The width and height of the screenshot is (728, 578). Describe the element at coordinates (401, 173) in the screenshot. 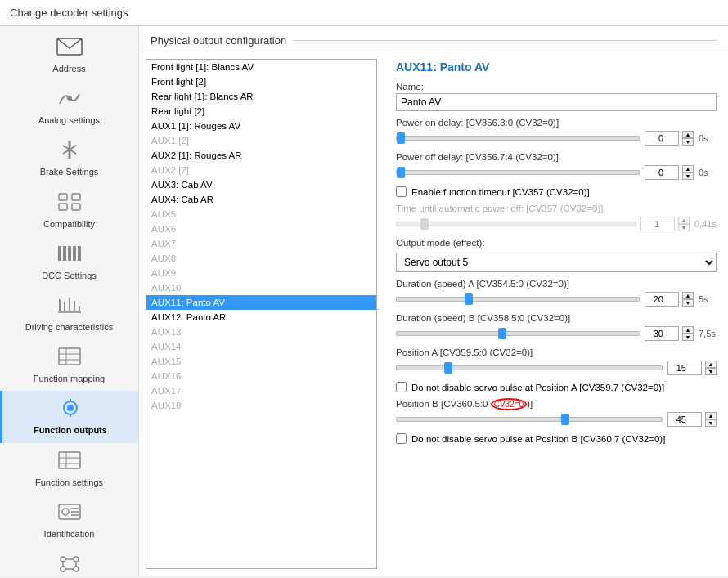

I see `power-off-delay-thumb` at that location.